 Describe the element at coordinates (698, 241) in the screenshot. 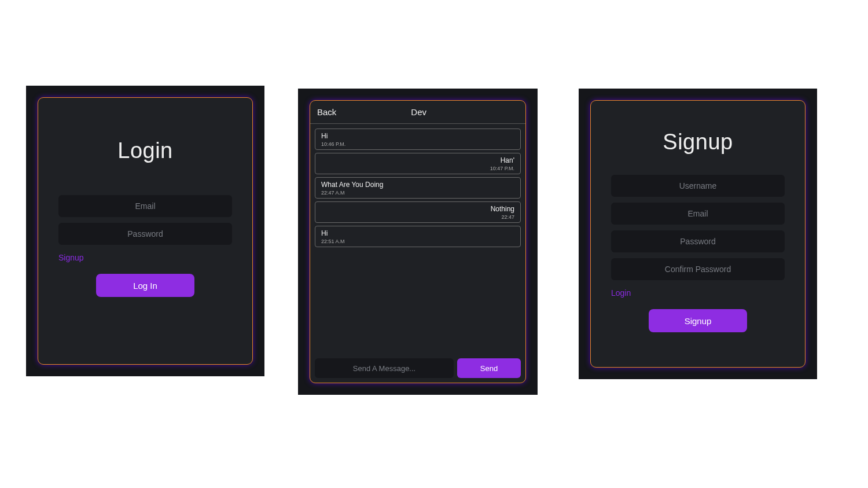

I see `signup-password-input` at that location.